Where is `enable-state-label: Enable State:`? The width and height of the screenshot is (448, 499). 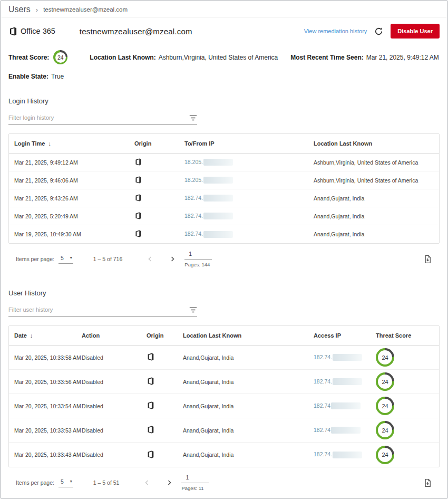
enable-state-label: Enable State: is located at coordinates (28, 76).